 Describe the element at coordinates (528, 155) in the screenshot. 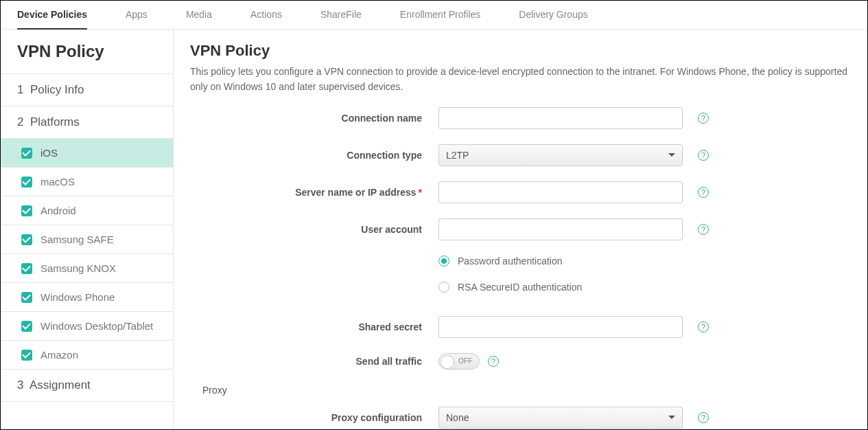

I see `row-connection-type: Connection type L2TP ?` at that location.